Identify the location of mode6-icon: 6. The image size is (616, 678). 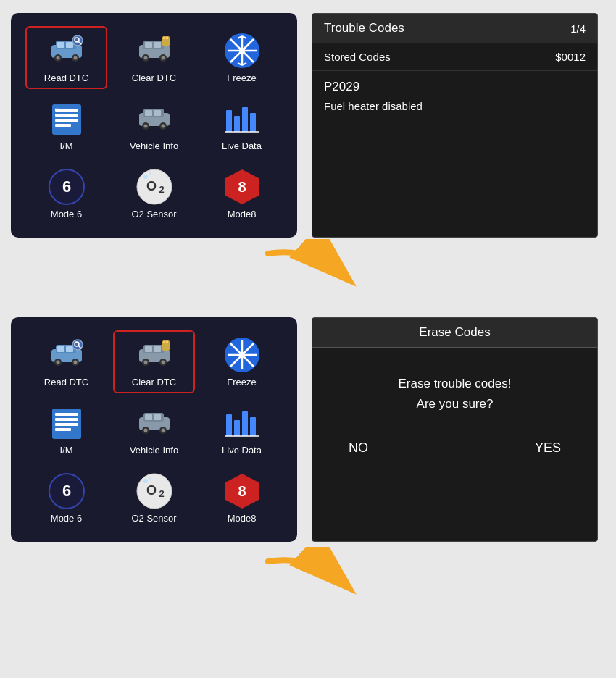
(67, 187).